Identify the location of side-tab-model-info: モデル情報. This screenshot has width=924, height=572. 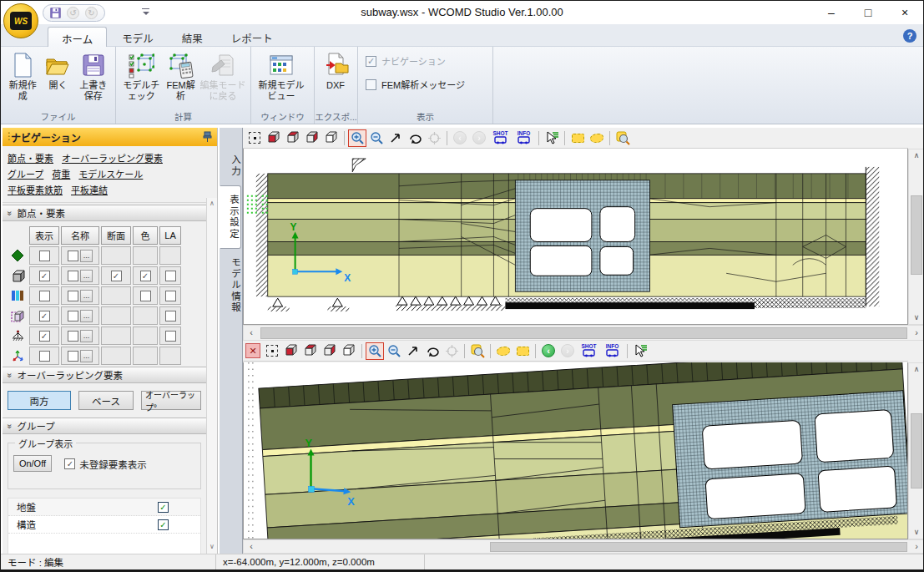
(231, 286).